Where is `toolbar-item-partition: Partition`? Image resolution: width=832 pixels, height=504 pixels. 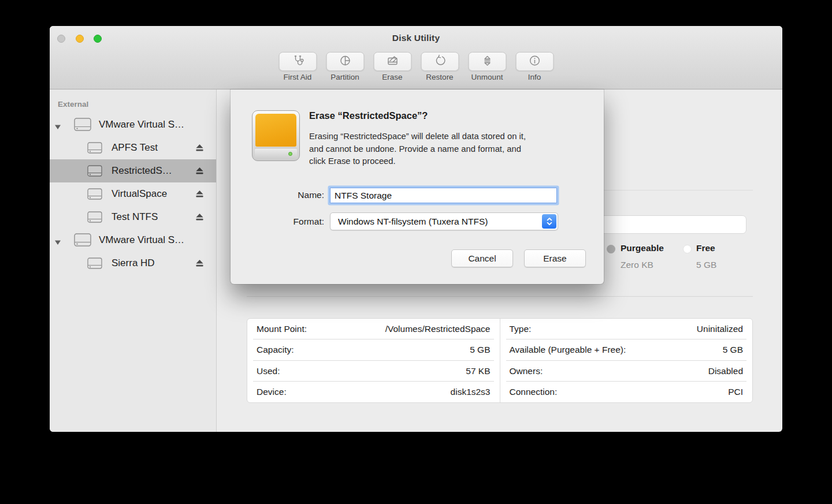 toolbar-item-partition: Partition is located at coordinates (346, 67).